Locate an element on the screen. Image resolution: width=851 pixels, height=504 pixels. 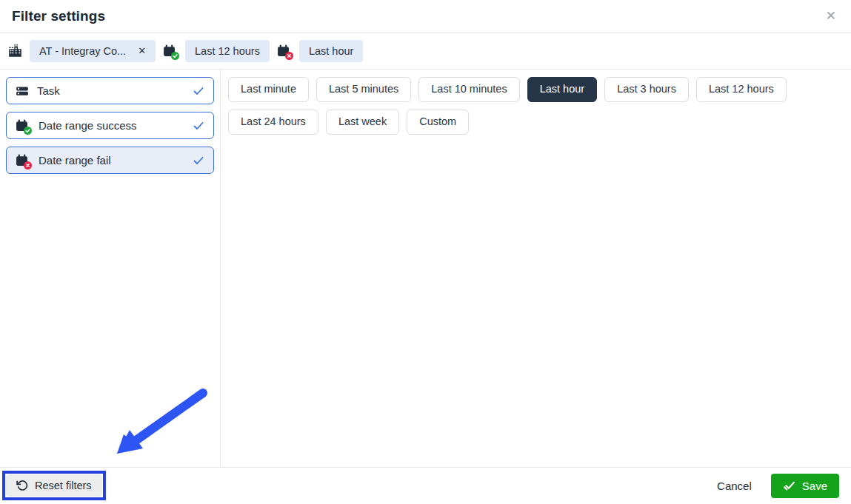
company-icon is located at coordinates (15, 51).